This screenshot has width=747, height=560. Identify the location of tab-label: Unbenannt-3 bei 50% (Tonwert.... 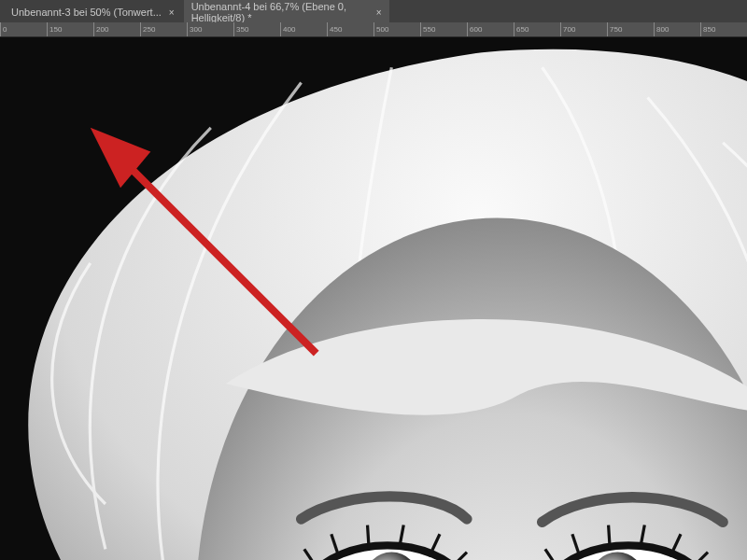
(86, 12).